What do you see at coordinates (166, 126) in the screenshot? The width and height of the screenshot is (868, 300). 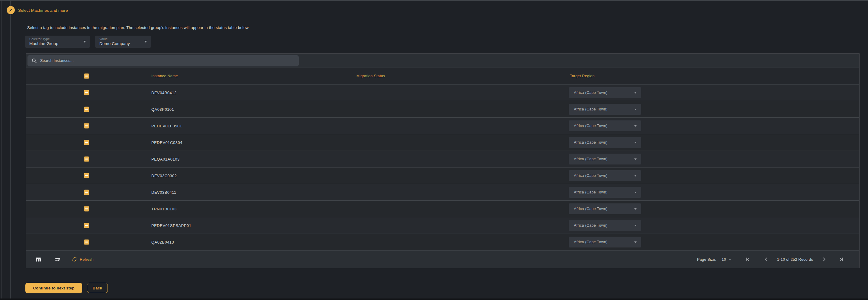 I see `instance-name: PEDEV01F0501` at bounding box center [166, 126].